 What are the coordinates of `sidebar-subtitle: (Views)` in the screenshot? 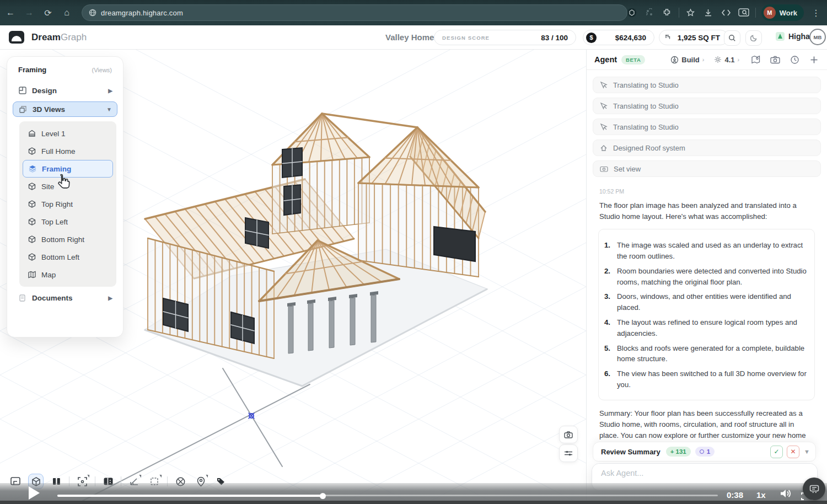 It's located at (102, 70).